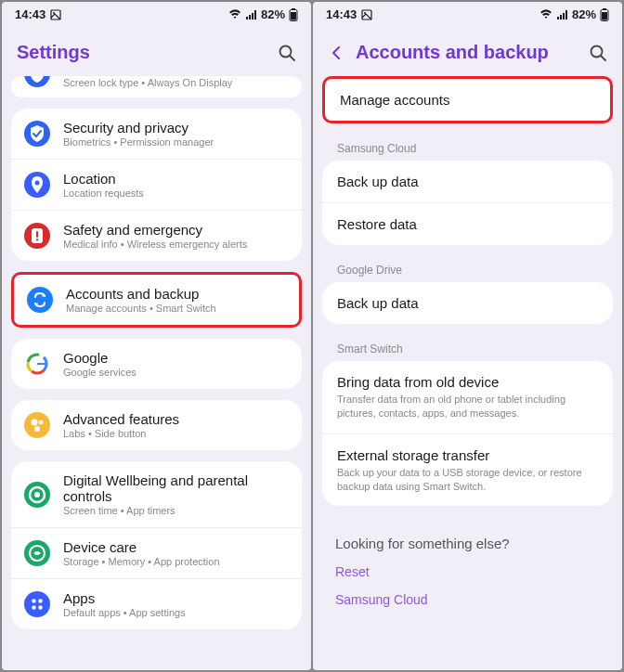 The height and width of the screenshot is (672, 624). I want to click on settings-group: Accounts and backupManage accounts • Sma…, so click(156, 300).